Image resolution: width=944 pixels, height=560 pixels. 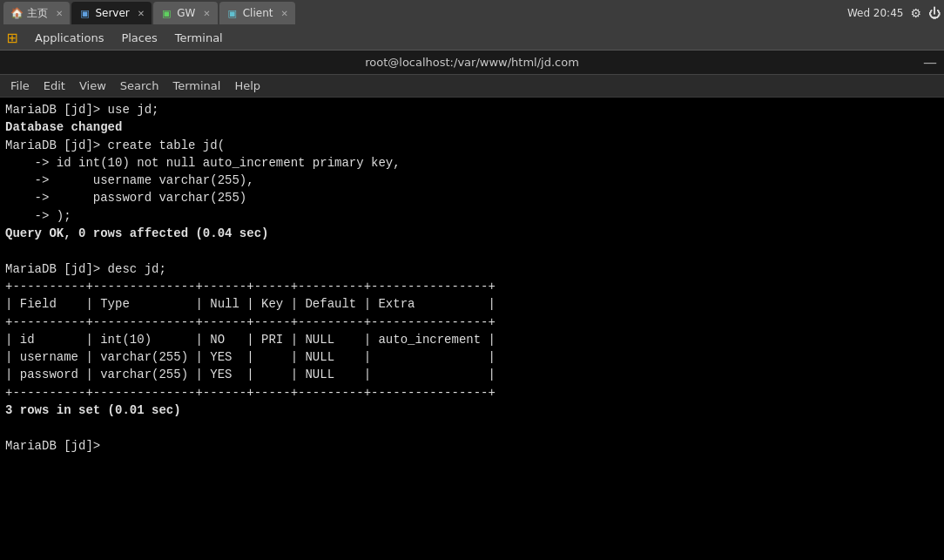 I want to click on tab-gw: ▣ GW ✕, so click(x=185, y=13).